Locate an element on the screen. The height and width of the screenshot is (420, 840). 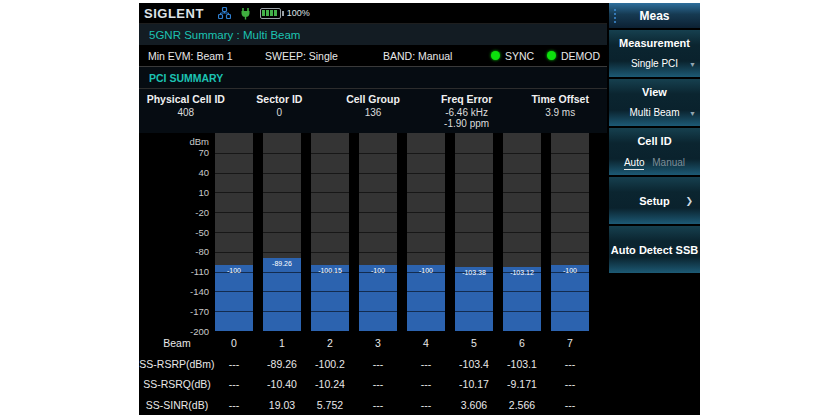
auto-detect-ssb-button: Auto Detect SSB is located at coordinates (654, 250).